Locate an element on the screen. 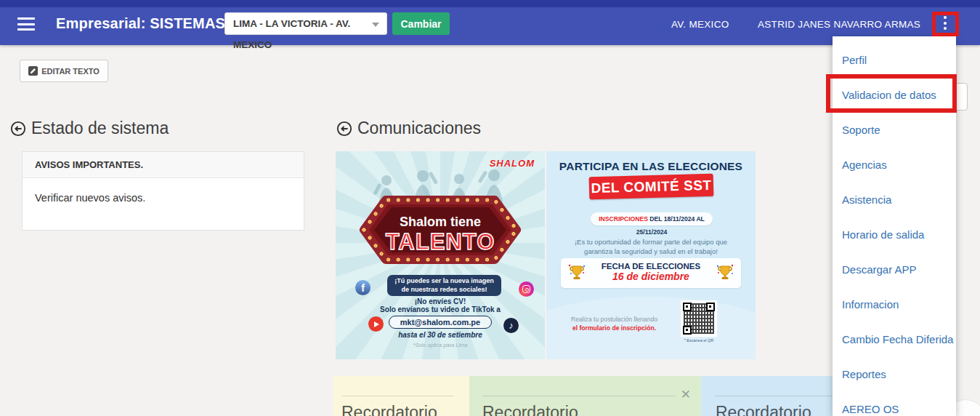 Image resolution: width=980 pixels, height=416 pixels. contact-email-pill: mkt@shalom.com.pe is located at coordinates (440, 322).